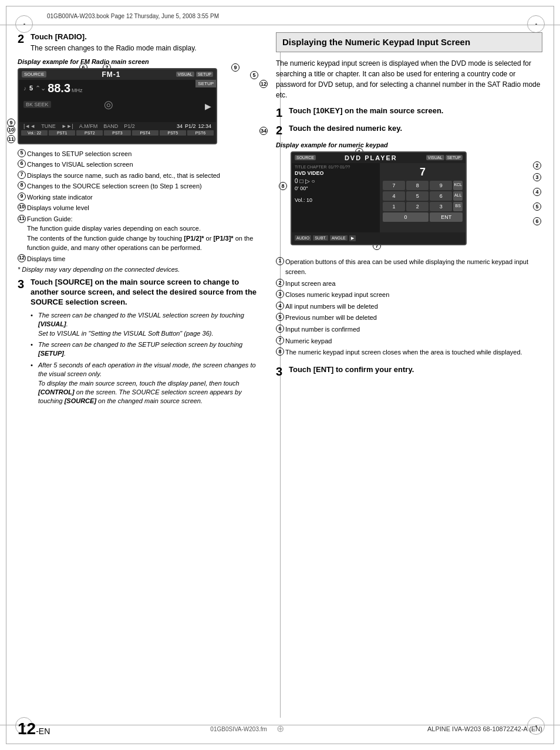  I want to click on dvd-callout-2-pos: 2, so click(538, 165).